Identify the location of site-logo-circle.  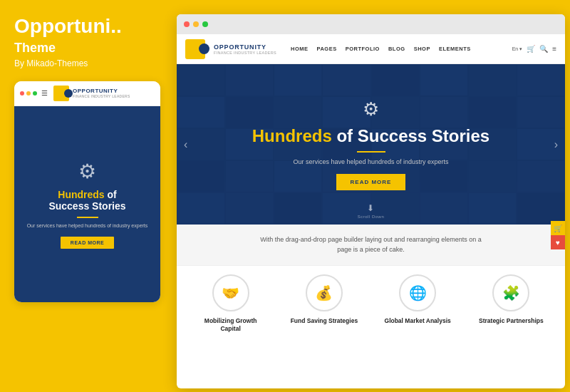
(204, 48).